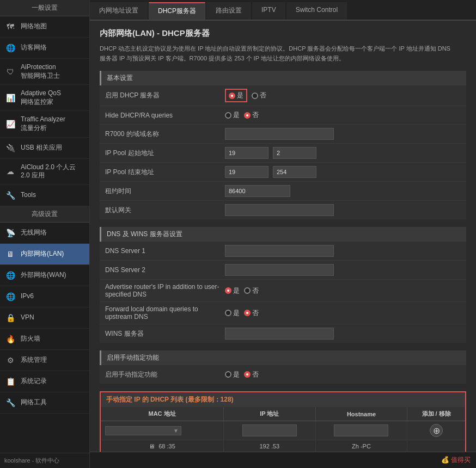  What do you see at coordinates (259, 96) in the screenshot?
I see `enable-dhcp-no: 否` at bounding box center [259, 96].